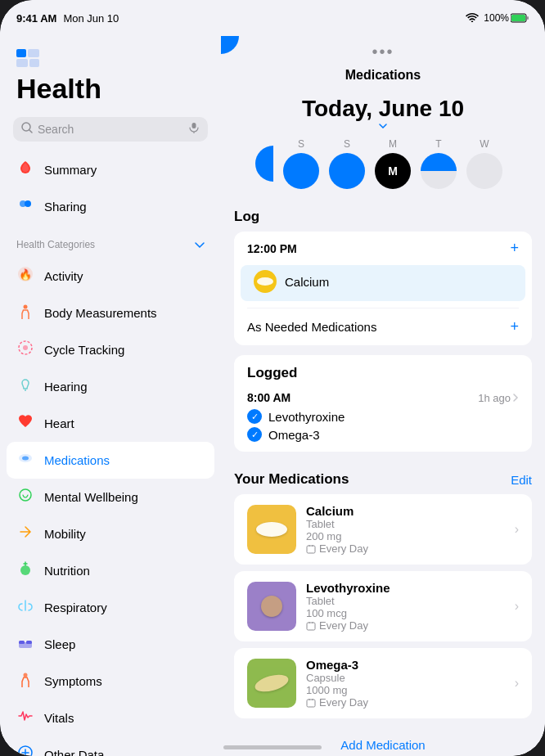 Image resolution: width=545 pixels, height=756 pixels. Describe the element at coordinates (64, 277) in the screenshot. I see `sidebar-item-activity-label: Activity` at that location.